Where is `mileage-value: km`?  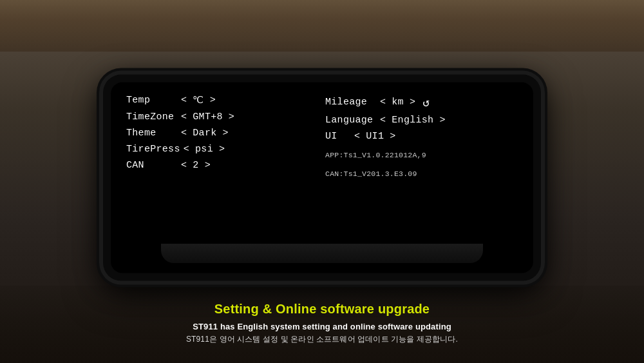
mileage-value: km is located at coordinates (398, 102).